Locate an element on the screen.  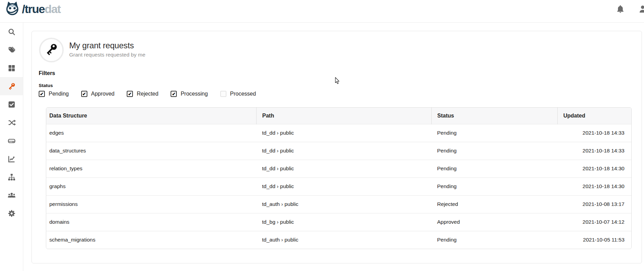
sitemap-icon is located at coordinates (12, 177).